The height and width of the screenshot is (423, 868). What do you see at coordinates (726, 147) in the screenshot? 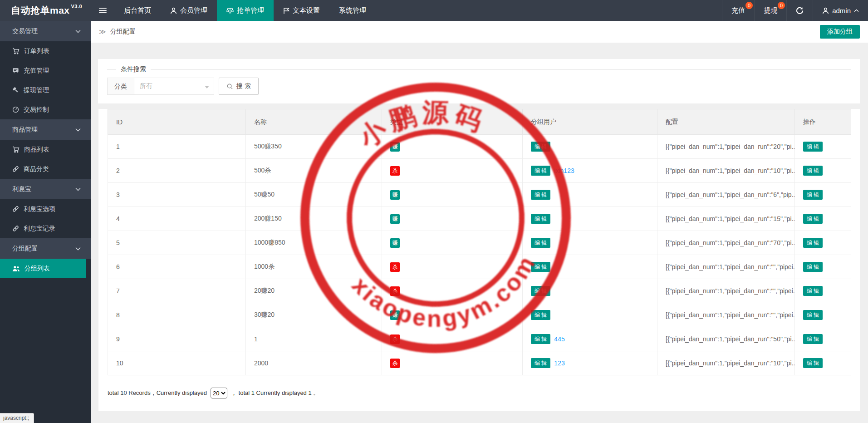
I see `cell-config: [{"pipei_dan_num":1,"pipei_dan_run":"20"…` at bounding box center [726, 147].